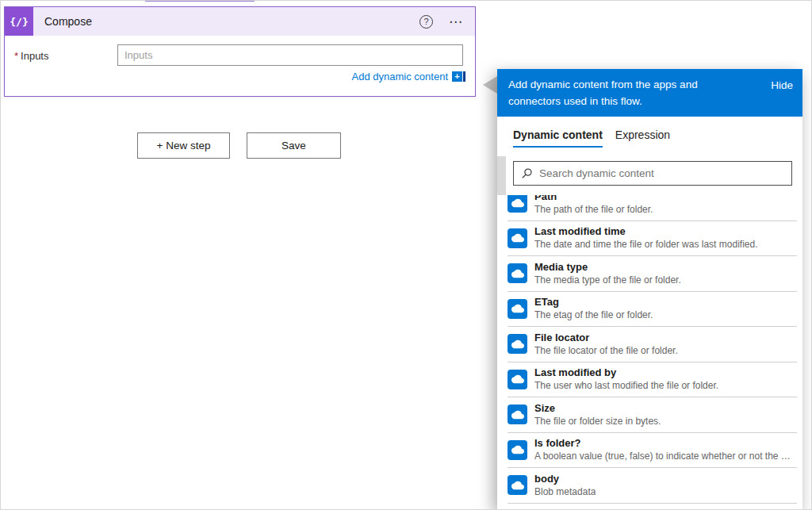  I want to click on inputs-label-text: Inputs, so click(35, 56).